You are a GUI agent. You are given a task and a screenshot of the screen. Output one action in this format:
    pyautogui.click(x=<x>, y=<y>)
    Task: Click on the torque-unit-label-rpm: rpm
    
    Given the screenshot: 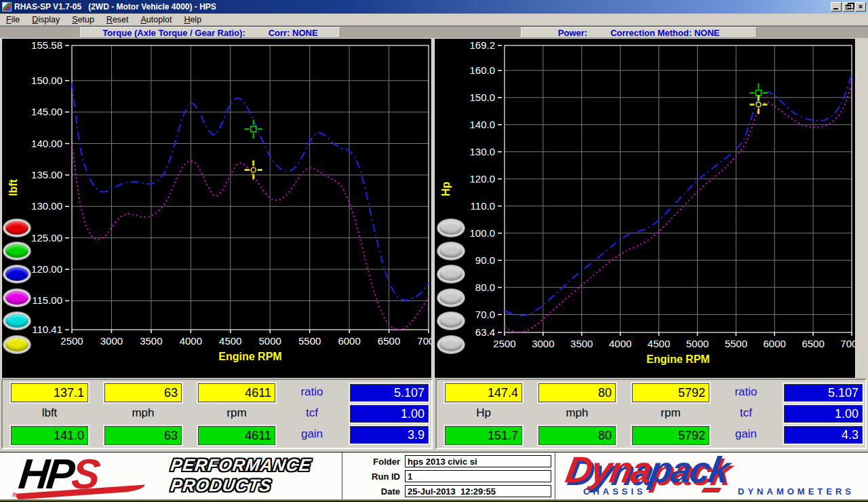 What is the action you would take?
    pyautogui.click(x=237, y=414)
    